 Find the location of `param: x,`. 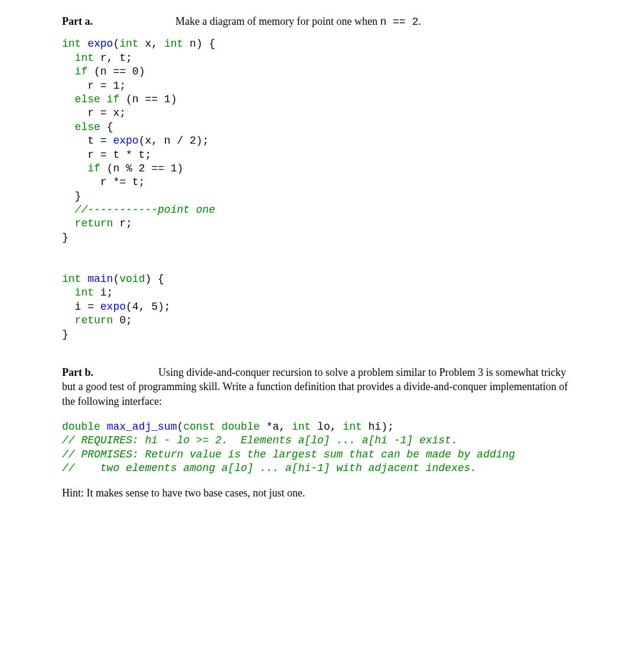

param: x, is located at coordinates (151, 44).